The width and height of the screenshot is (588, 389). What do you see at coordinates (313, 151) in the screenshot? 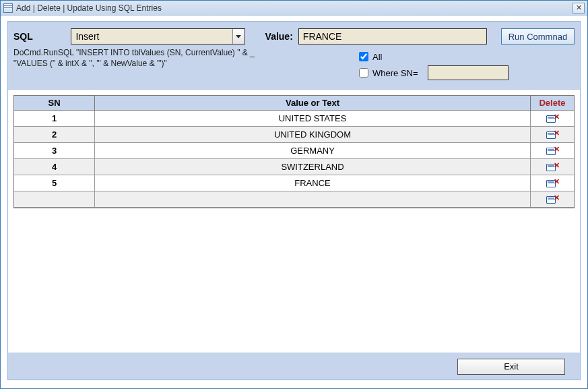
I see `cell-value: GERMANY` at bounding box center [313, 151].